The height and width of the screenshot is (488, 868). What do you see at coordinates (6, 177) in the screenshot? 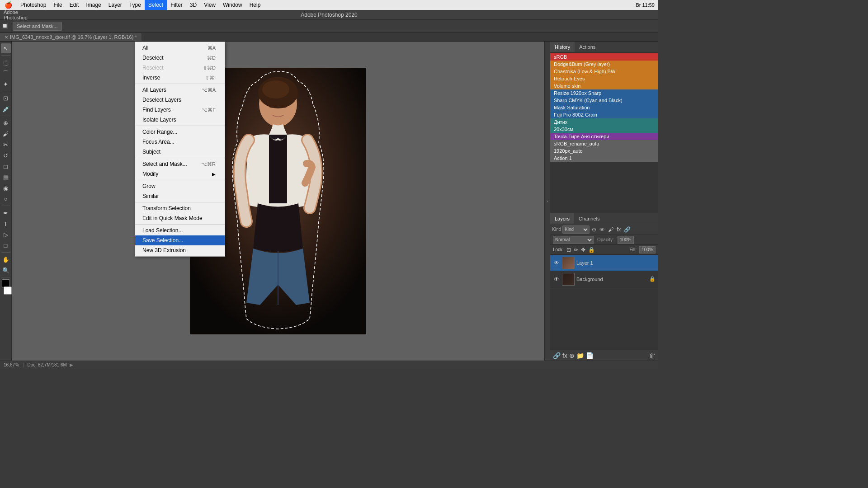
I see `gradient-tool: ▤` at bounding box center [6, 177].